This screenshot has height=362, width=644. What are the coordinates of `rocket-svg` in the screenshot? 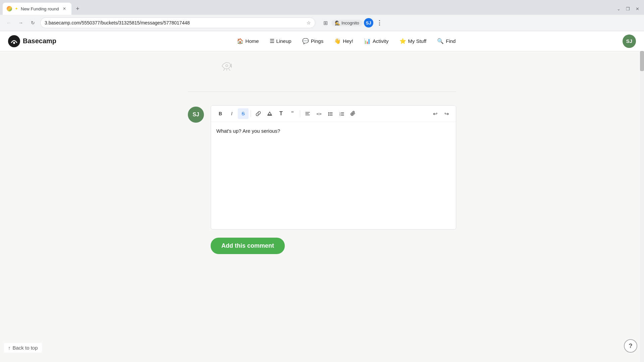 It's located at (227, 67).